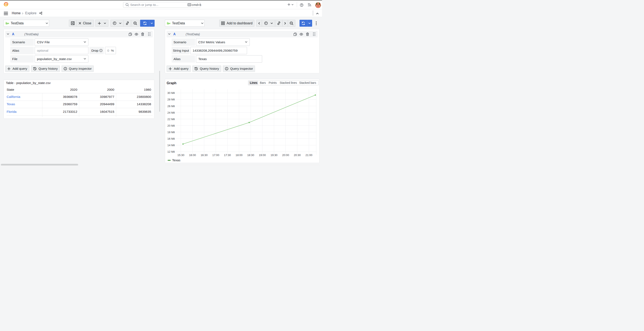 The height and width of the screenshot is (331, 644). I want to click on svg-text: 16:30, so click(204, 155).